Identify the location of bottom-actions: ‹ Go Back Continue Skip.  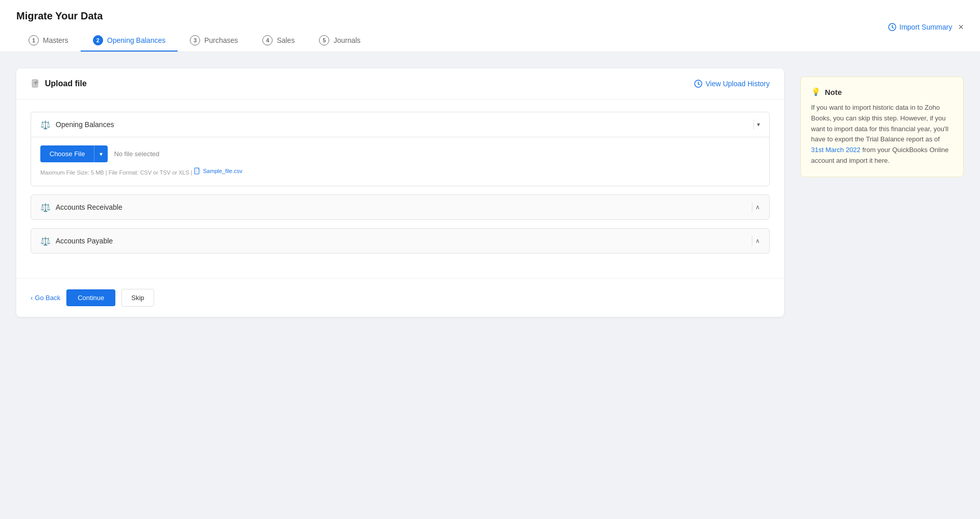
(400, 298).